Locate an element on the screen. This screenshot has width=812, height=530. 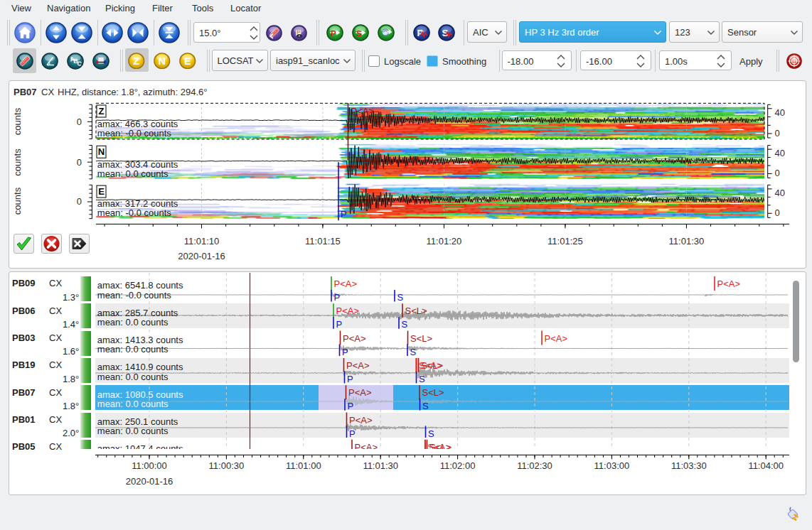
svg-text: 11:01:20 is located at coordinates (444, 242).